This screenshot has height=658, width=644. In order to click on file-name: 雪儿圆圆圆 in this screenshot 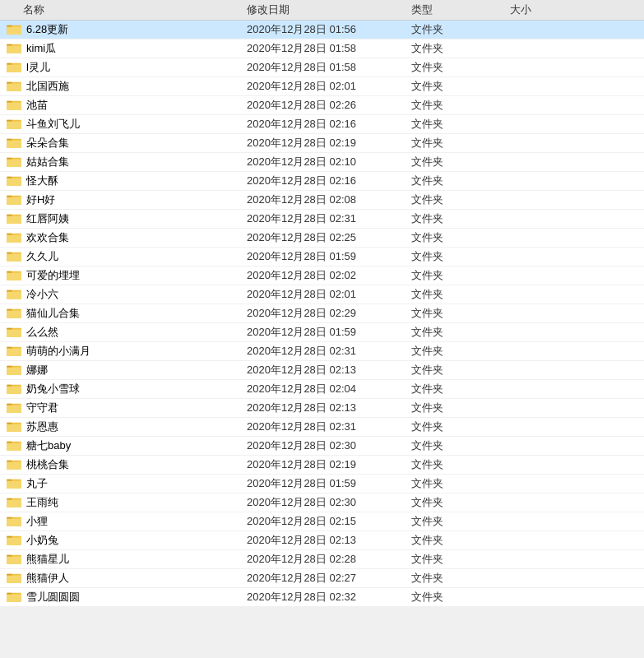, I will do `click(53, 597)`.